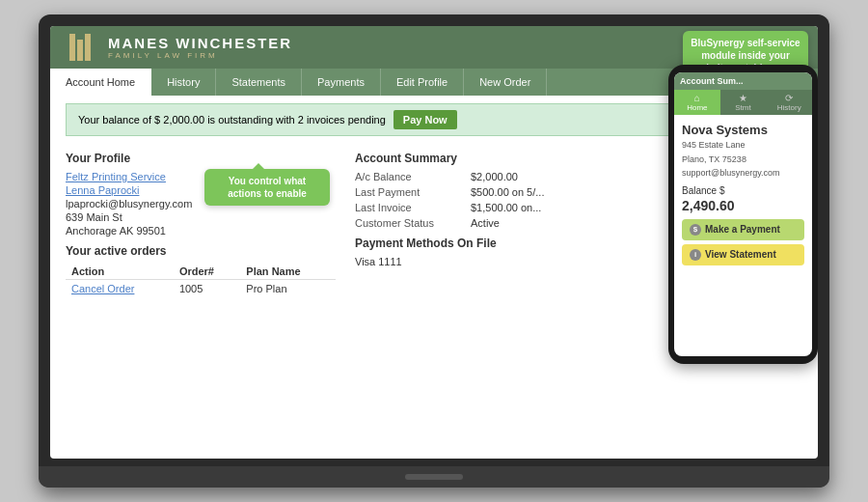  Describe the element at coordinates (413, 223) in the screenshot. I see `summary-label: Customer Status` at that location.